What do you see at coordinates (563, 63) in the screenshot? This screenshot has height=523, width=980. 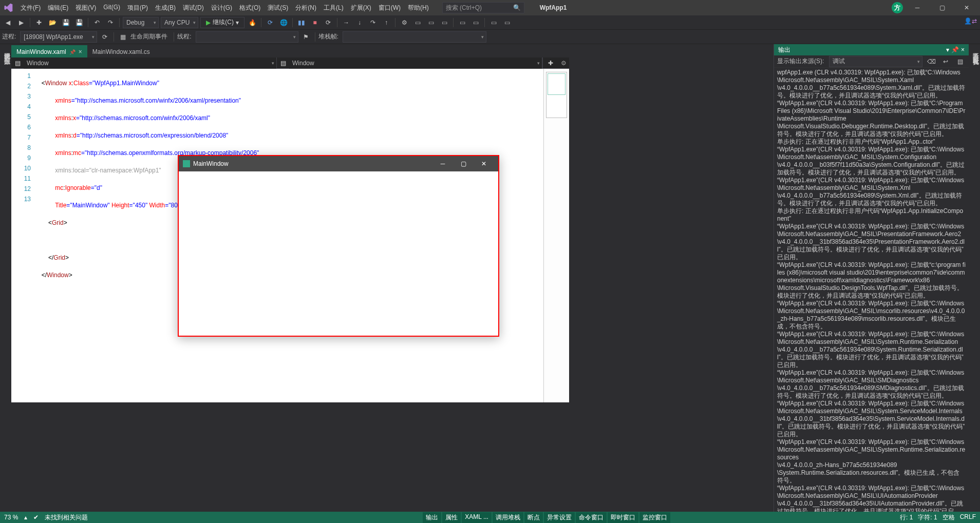 I see `editor-settings-icon: ⚙` at bounding box center [563, 63].